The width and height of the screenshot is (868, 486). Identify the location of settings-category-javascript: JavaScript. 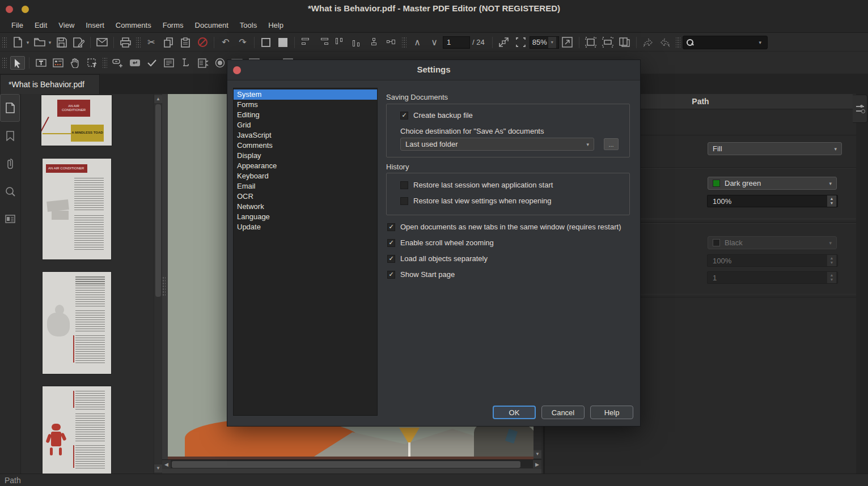
(305, 135).